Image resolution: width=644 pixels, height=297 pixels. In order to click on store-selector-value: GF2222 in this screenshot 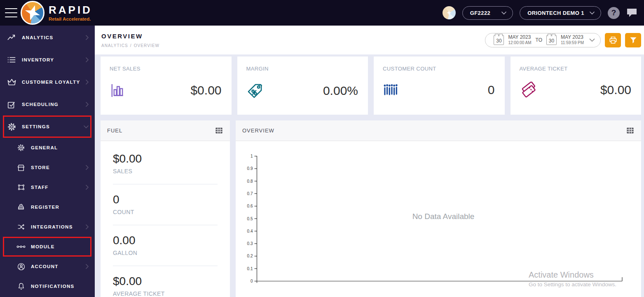, I will do `click(480, 13)`.